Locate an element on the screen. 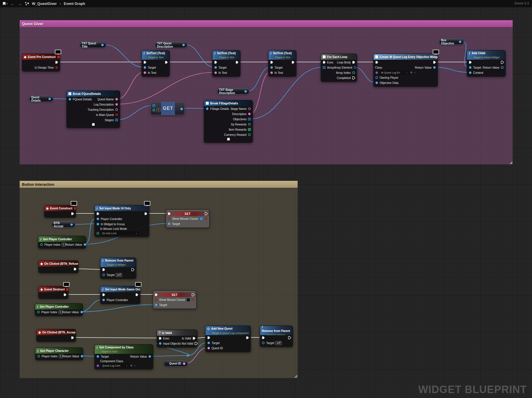 This screenshot has height=398, width=532. btn-accept-variable: BTN Accept is located at coordinates (64, 224).